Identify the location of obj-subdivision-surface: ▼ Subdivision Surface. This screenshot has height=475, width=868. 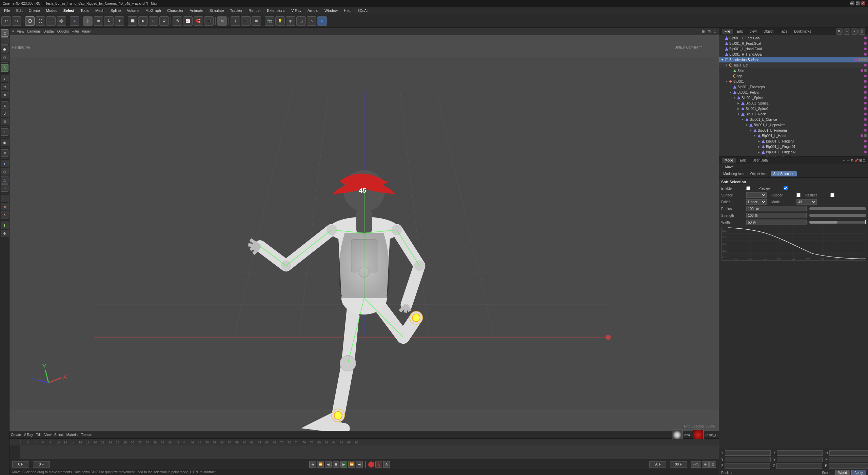
(793, 60).